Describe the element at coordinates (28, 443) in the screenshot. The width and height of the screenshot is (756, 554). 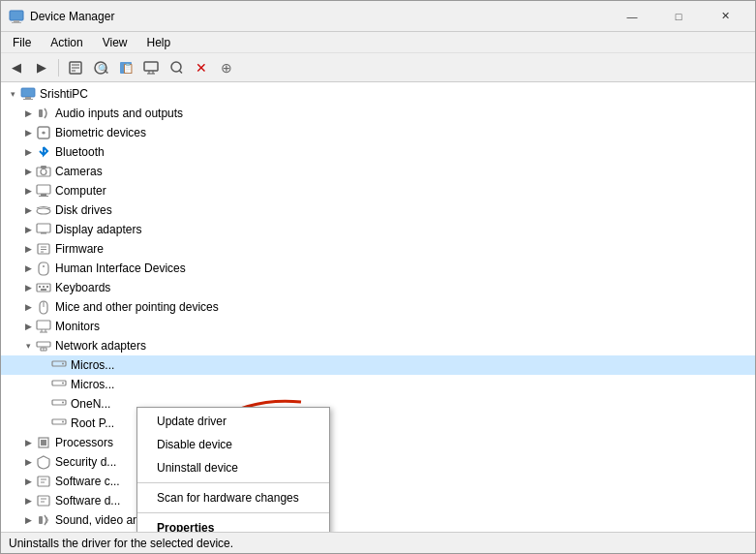
I see `processors-expand: ▶` at that location.